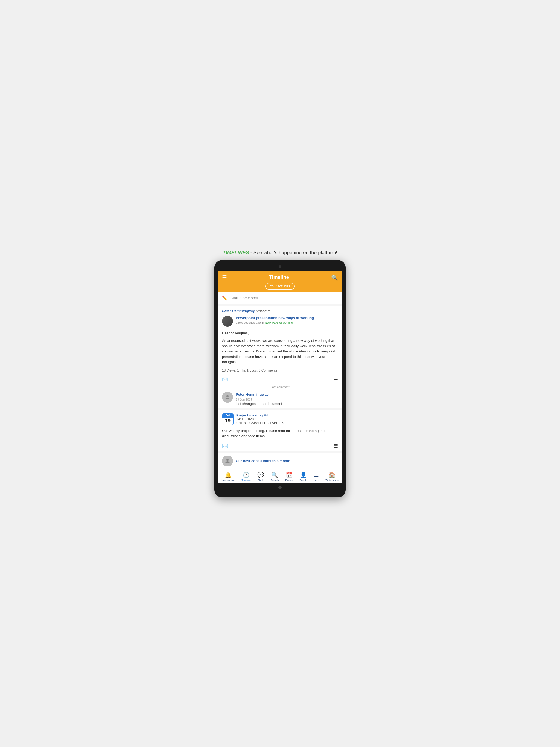 Image resolution: width=560 pixels, height=747 pixels. I want to click on event-body: Our weekly projectmeeting. Please read t…, so click(280, 434).